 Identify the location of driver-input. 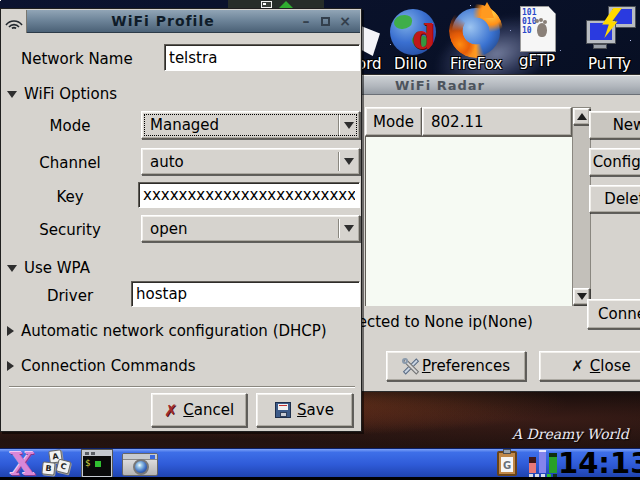
(246, 294).